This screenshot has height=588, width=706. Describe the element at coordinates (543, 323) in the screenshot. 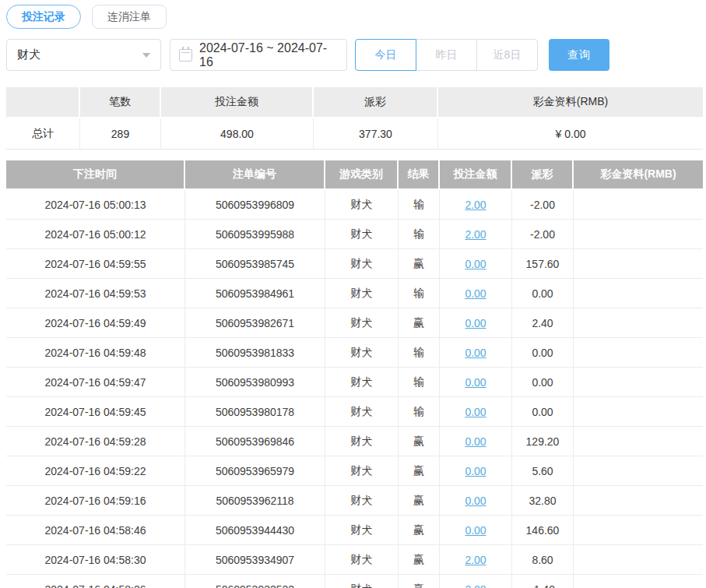

I see `cell-payout: 2.40` at that location.